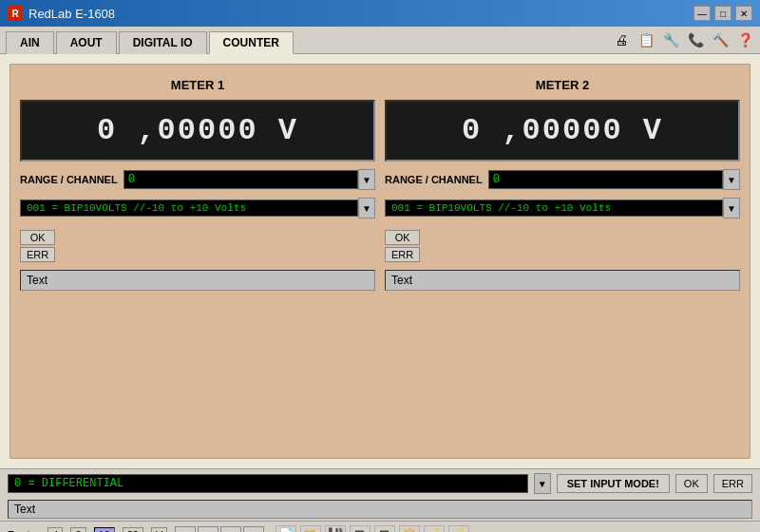 This screenshot has width=760, height=532. I want to click on signal2-icon: ⚡, so click(459, 529).